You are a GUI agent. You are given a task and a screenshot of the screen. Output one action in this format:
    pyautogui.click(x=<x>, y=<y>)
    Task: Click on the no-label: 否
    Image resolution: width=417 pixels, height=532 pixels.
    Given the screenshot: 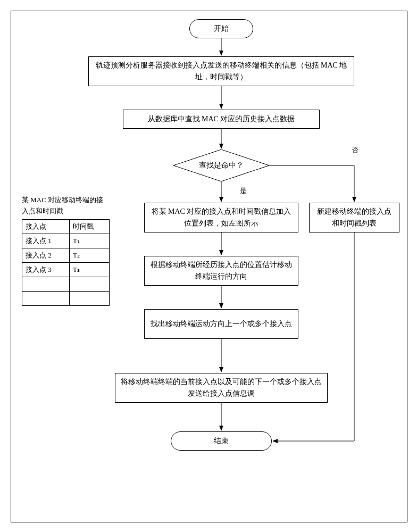 What is the action you would take?
    pyautogui.click(x=355, y=150)
    